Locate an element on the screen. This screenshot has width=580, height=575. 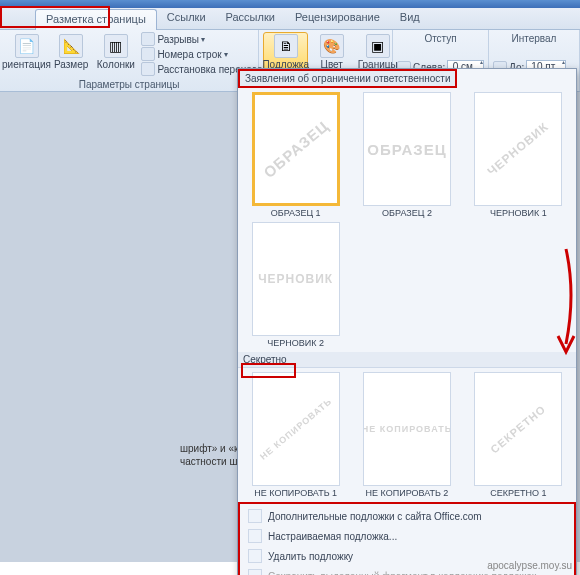
watermark-draft-2: ЧЕРНОВИК ЧЕРНОВИК 2 is located at coordinates (296, 285).